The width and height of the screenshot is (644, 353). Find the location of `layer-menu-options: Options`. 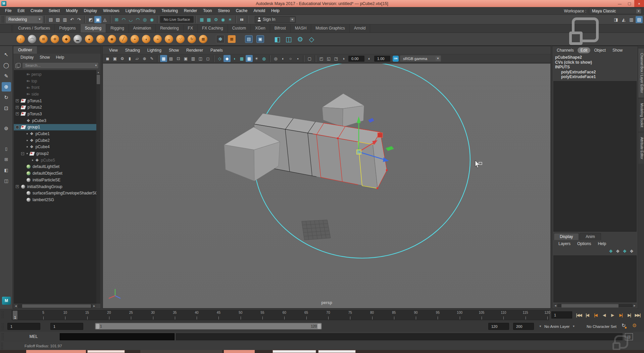

layer-menu-options: Options is located at coordinates (584, 244).